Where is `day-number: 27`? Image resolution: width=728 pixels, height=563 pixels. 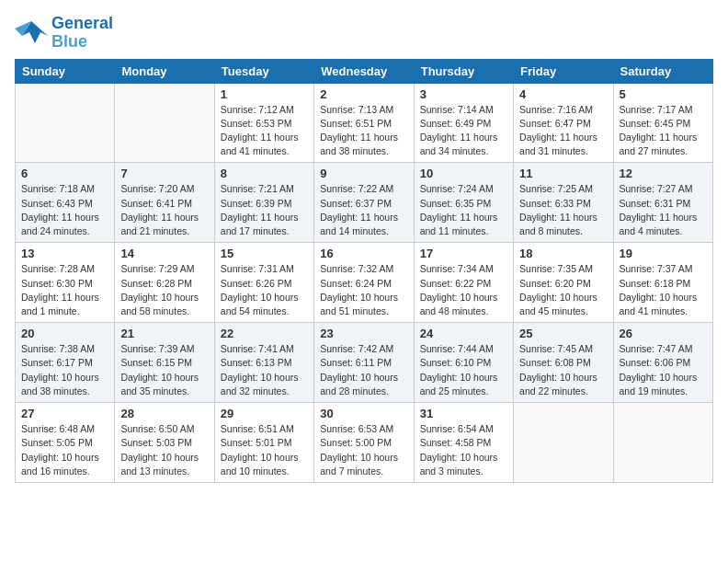
day-number: 27 is located at coordinates (64, 414).